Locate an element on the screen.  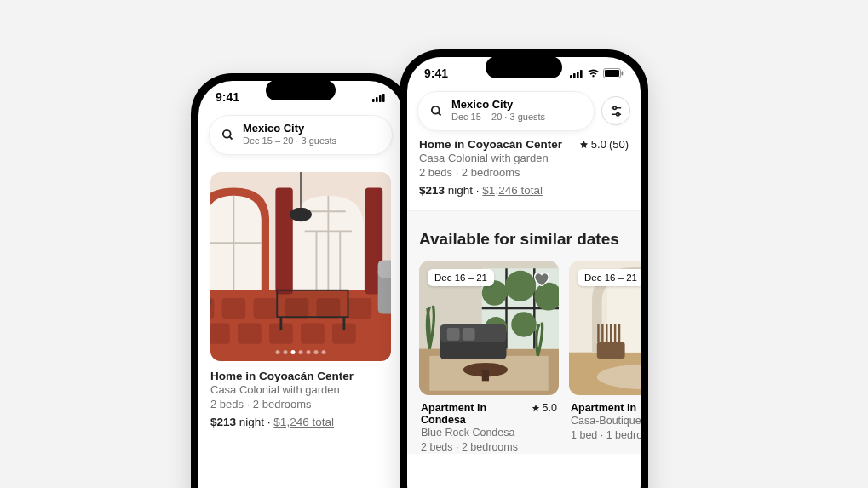
card-title: Apartment in Condesa is located at coordinates (476, 414).